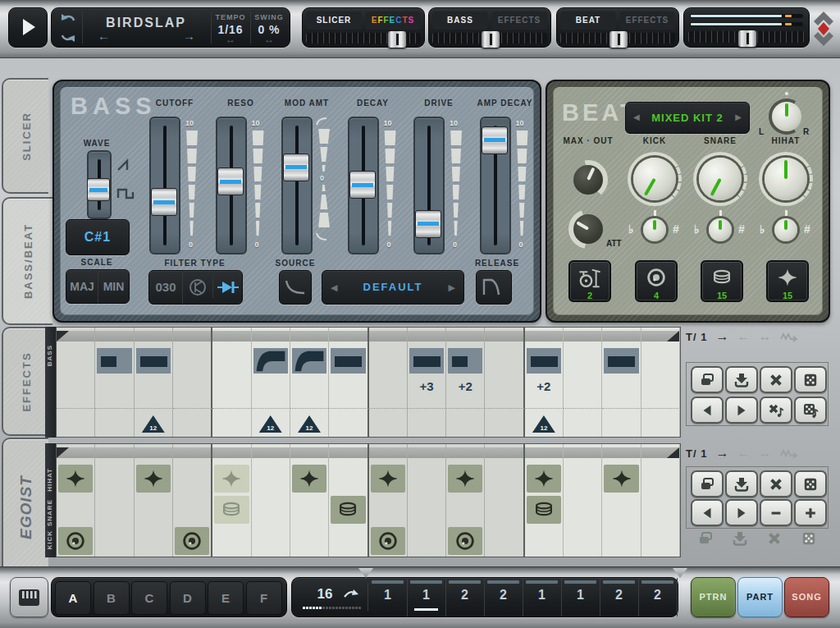 The height and width of the screenshot is (628, 840). I want to click on patch-next-icon: →, so click(189, 36).